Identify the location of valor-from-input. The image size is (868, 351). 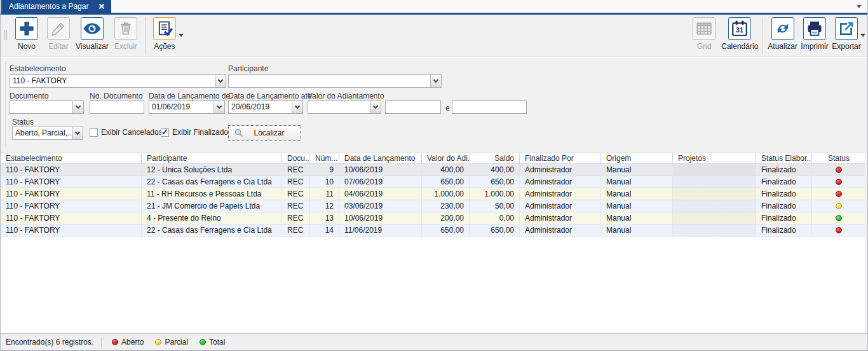
(413, 107).